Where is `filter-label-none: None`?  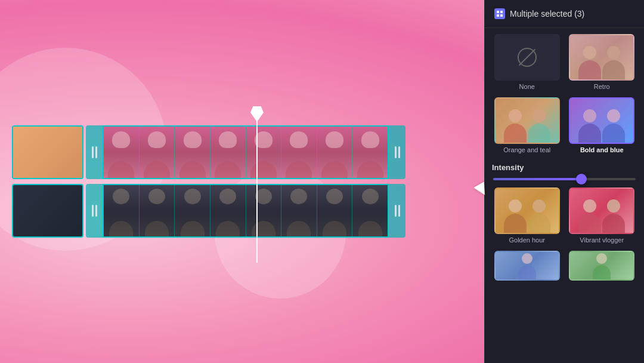
filter-label-none: None is located at coordinates (527, 87).